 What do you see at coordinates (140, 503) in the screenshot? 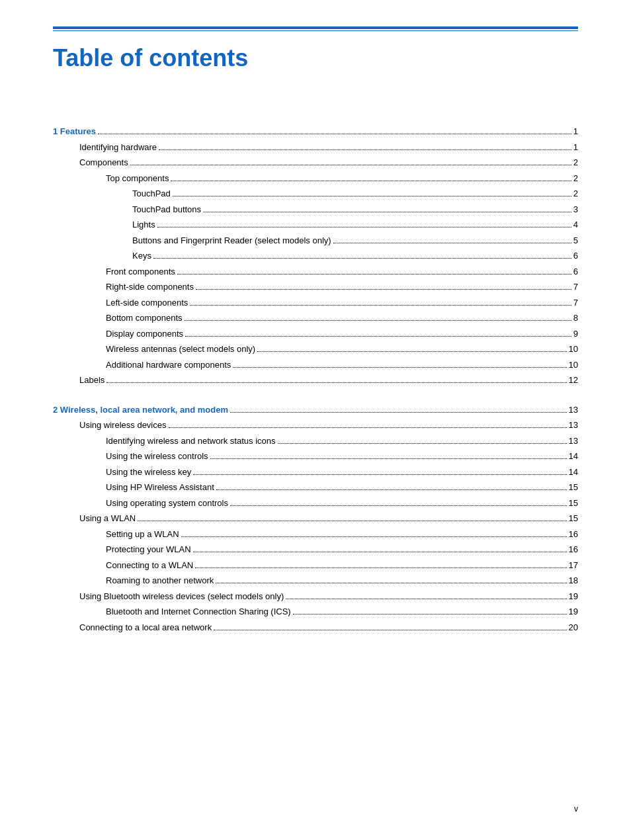
I see `toc-entry-text: Using operating system controls` at bounding box center [140, 503].